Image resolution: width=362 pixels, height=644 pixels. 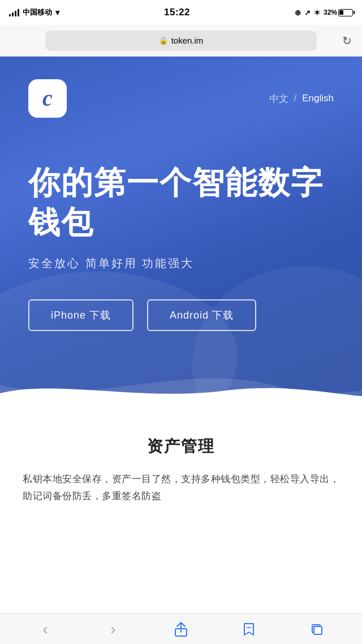 What do you see at coordinates (298, 12) in the screenshot?
I see `location-icon: ⊕` at bounding box center [298, 12].